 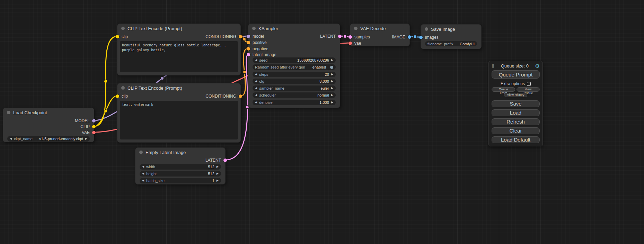 What do you see at coordinates (88, 127) in the screenshot?
I see `output-slot-clip: CLIP` at bounding box center [88, 127].